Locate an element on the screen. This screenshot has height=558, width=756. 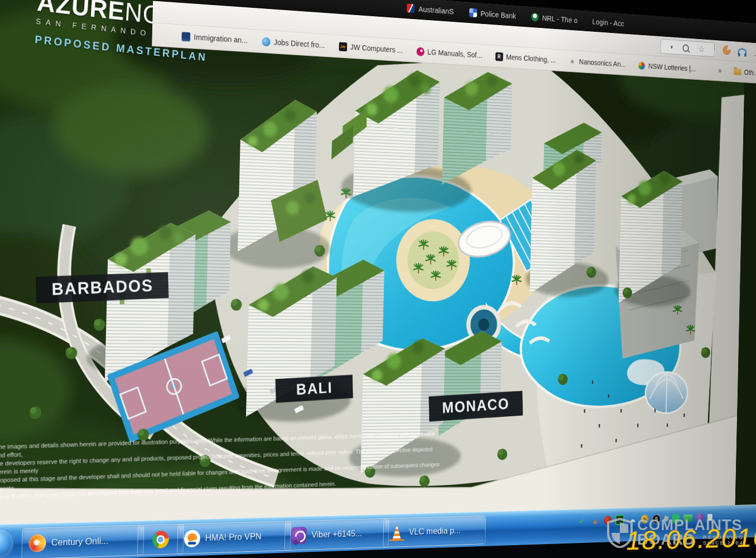
bookmark-label: Mens Clothing, ... is located at coordinates (531, 59).